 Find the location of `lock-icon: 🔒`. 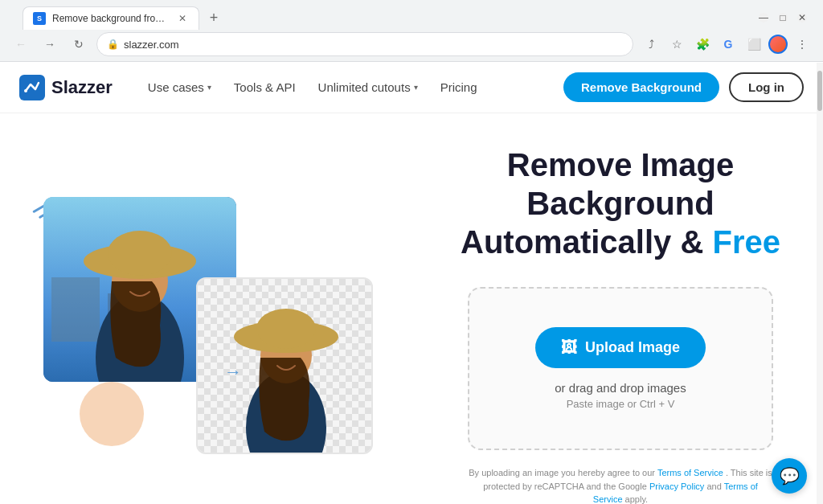

lock-icon: 🔒 is located at coordinates (113, 44).